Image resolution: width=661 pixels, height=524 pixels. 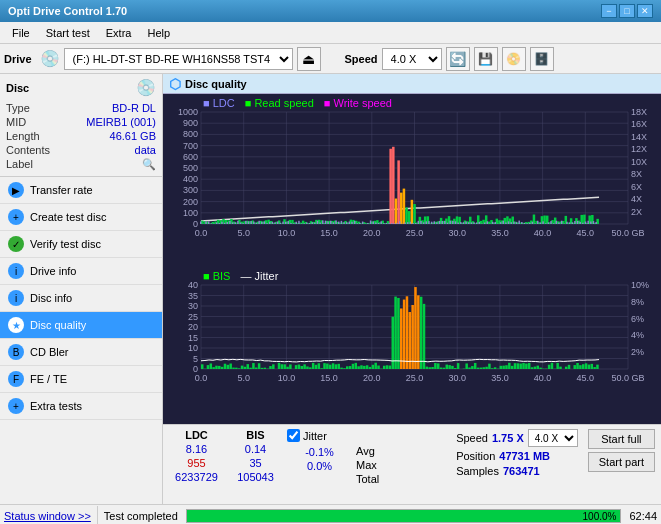 What do you see at coordinates (81, 352) in the screenshot?
I see `sidebar-item-cd-bler: B CD Bler` at bounding box center [81, 352].